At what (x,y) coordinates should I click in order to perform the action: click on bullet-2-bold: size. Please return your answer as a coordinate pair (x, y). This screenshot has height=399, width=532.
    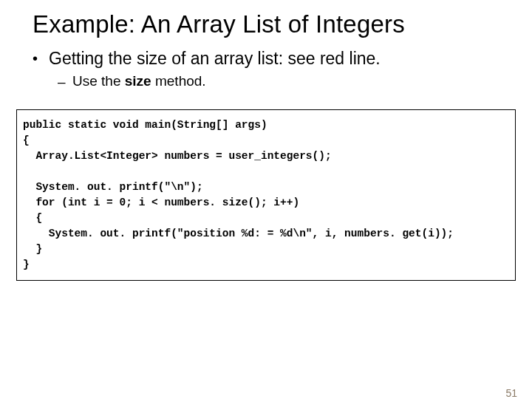
    Looking at the image, I should click on (138, 81).